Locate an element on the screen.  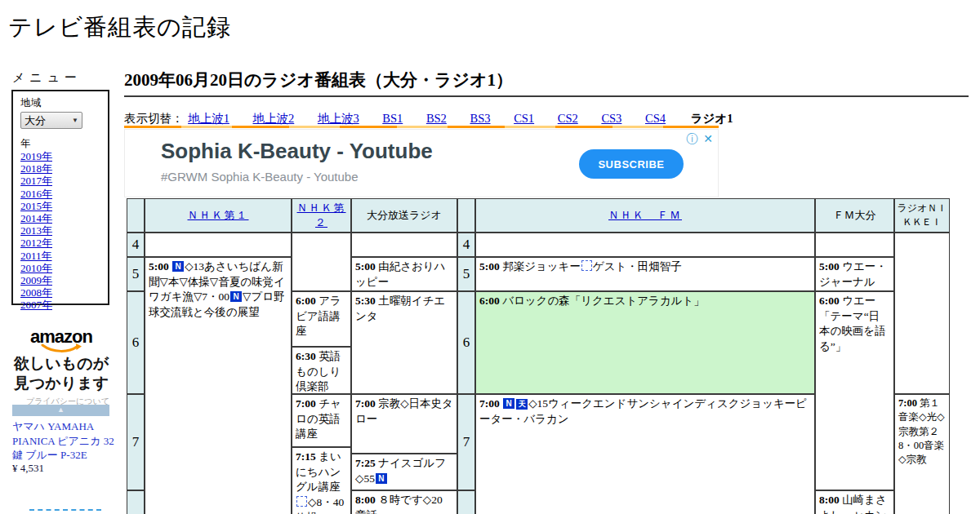
nav-link-bs3: BS3 is located at coordinates (480, 118).